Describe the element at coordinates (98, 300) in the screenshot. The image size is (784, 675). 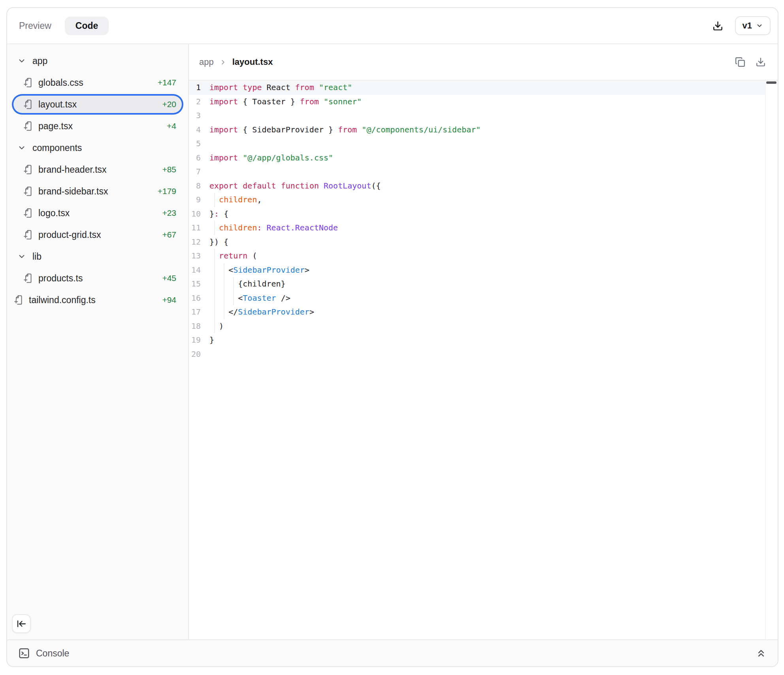
I see `tree-file-tailwind.config.ts: tailwind.config.ts+94` at that location.